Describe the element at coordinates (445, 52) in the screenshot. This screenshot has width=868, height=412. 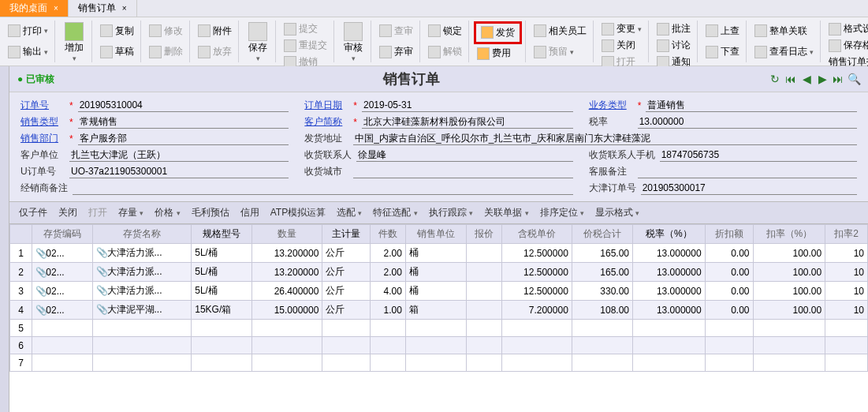
I see `unlock-button: 解锁` at that location.